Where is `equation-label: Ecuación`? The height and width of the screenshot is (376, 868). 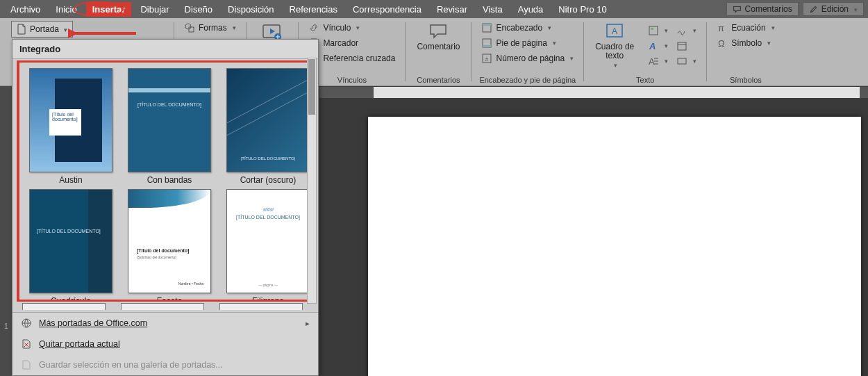
equation-label: Ecuación is located at coordinates (749, 28).